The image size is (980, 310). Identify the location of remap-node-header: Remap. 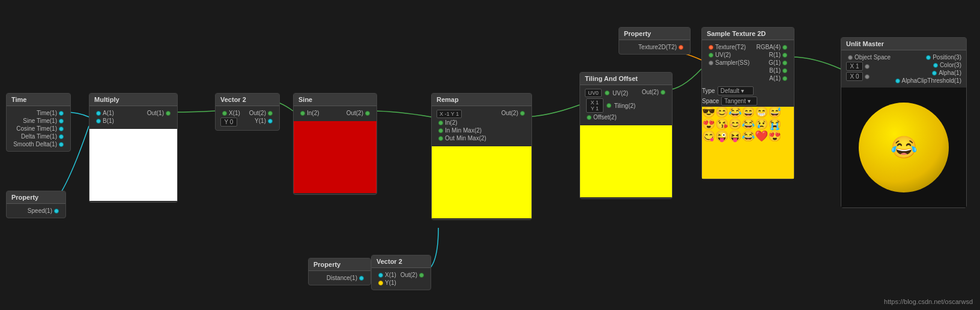
(482, 100).